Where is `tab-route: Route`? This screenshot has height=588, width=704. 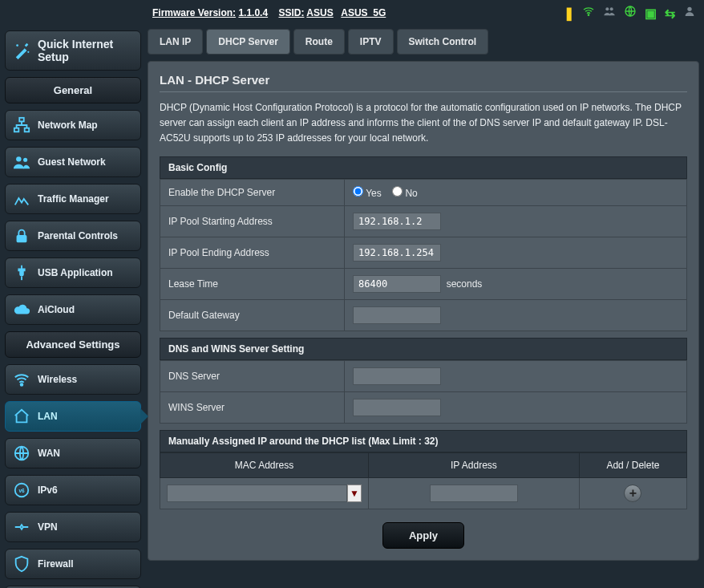 tab-route: Route is located at coordinates (319, 42).